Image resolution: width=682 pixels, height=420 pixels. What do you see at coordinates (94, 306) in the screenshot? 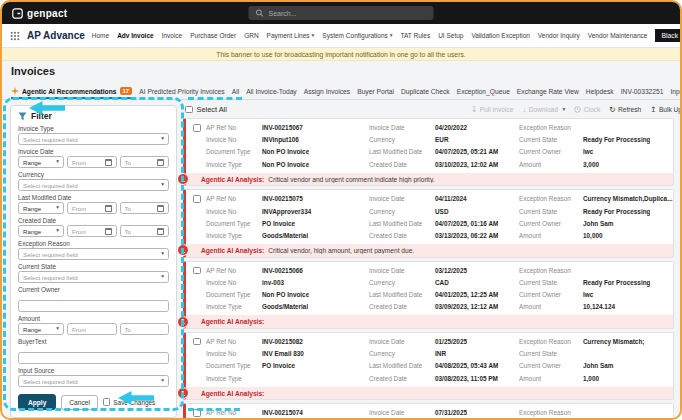
I see `current-owner-input` at bounding box center [94, 306].